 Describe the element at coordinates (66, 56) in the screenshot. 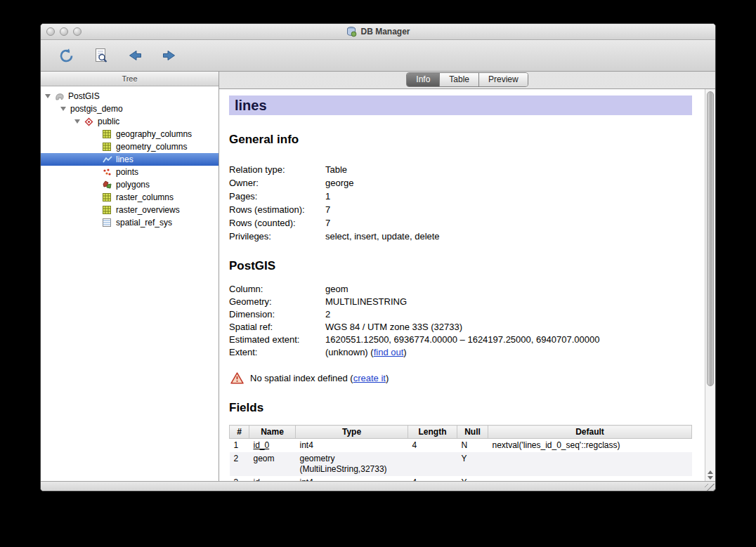

I see `refresh-icon` at that location.